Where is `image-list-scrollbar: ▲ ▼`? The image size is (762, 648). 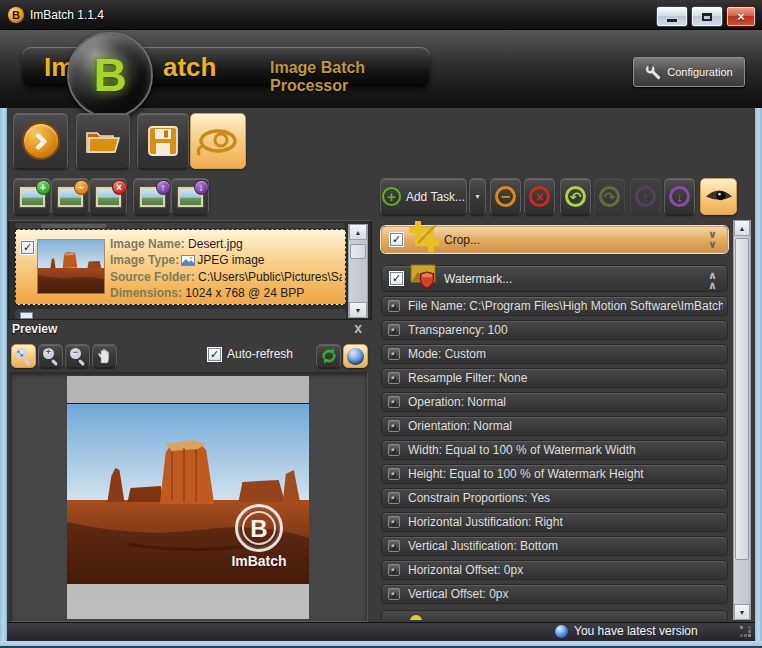 image-list-scrollbar: ▲ ▼ is located at coordinates (358, 271).